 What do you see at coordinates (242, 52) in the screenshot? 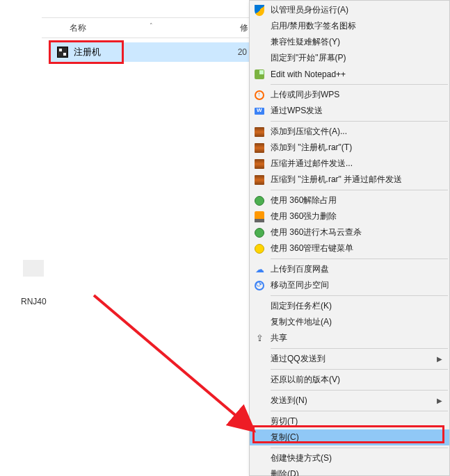
I see `file-date: 20` at bounding box center [242, 52].